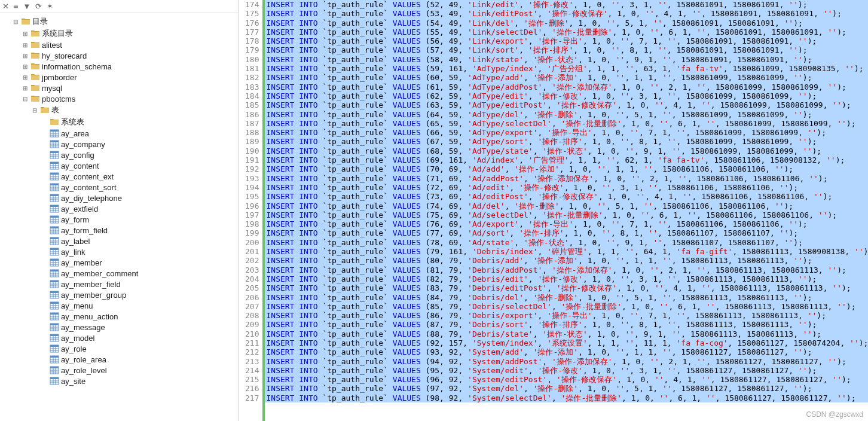 This screenshot has height=421, width=868. What do you see at coordinates (567, 251) in the screenshot?
I see `code-line: INSERT INTO `tp_auth_rule` VALUES (79, 1…` at bounding box center [567, 251].